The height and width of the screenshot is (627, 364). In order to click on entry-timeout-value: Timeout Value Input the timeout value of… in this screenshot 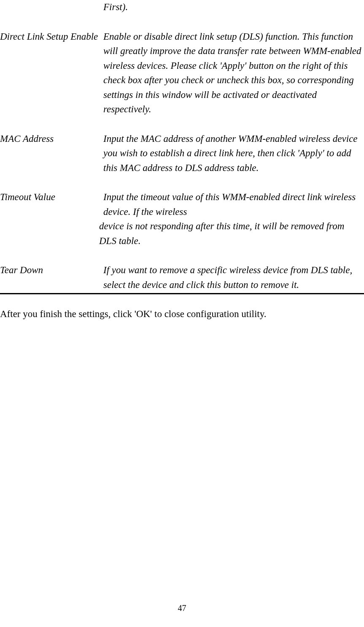, I will do `click(182, 219)`.